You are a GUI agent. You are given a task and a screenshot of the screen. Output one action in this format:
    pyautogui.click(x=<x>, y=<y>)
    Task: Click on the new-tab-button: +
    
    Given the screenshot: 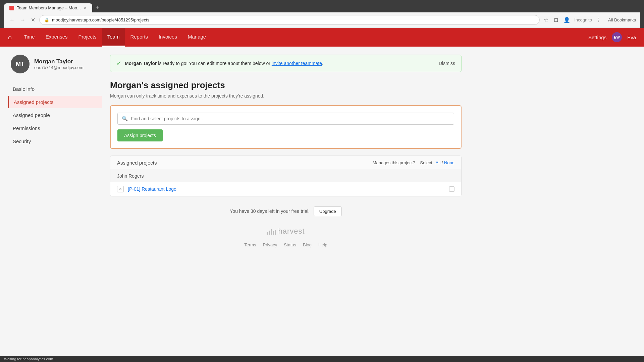 What is the action you would take?
    pyautogui.click(x=97, y=7)
    